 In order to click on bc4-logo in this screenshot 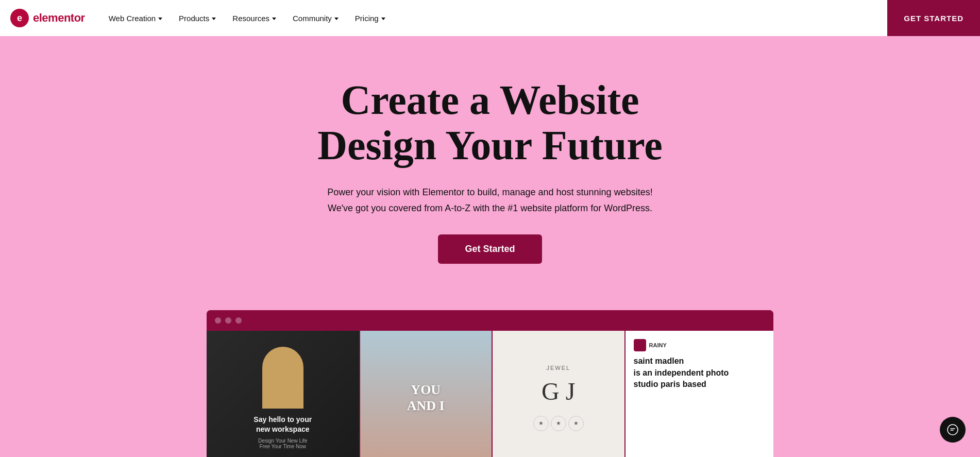, I will do `click(640, 345)`.